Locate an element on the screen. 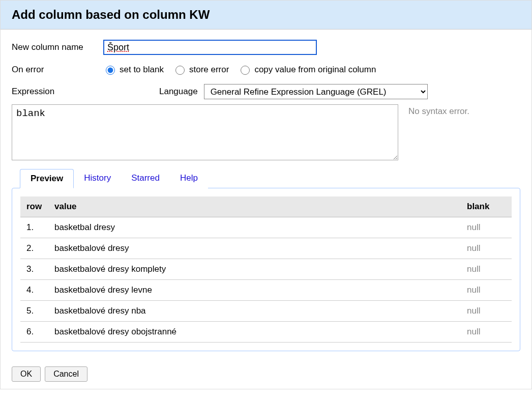  row-column-name: New column name is located at coordinates (266, 47).